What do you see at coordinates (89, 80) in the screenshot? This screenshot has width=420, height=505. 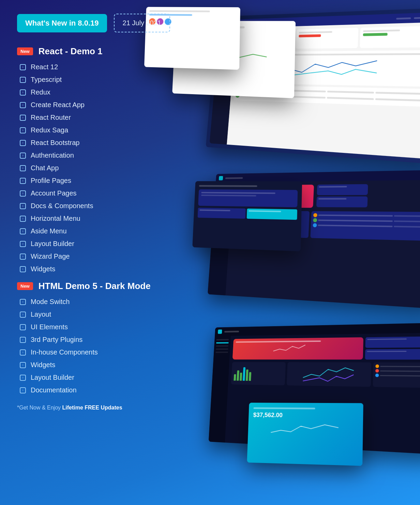 I see `list-item: › Typescript` at bounding box center [89, 80].